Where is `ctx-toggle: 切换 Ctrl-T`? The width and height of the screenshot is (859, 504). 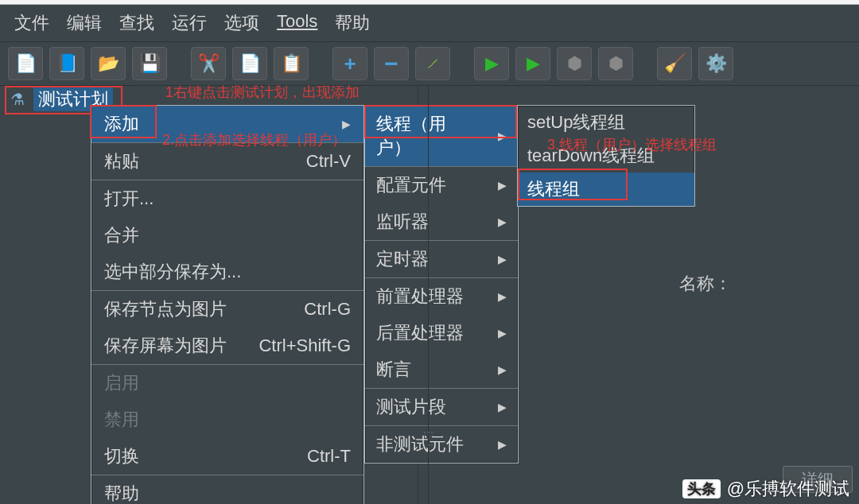
ctx-toggle: 切换 Ctrl-T is located at coordinates (227, 456).